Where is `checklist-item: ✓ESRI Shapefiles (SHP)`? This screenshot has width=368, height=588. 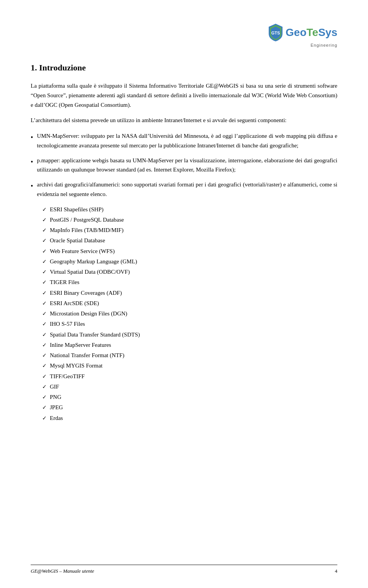 checklist-item: ✓ESRI Shapefiles (SHP) is located at coordinates (190, 210).